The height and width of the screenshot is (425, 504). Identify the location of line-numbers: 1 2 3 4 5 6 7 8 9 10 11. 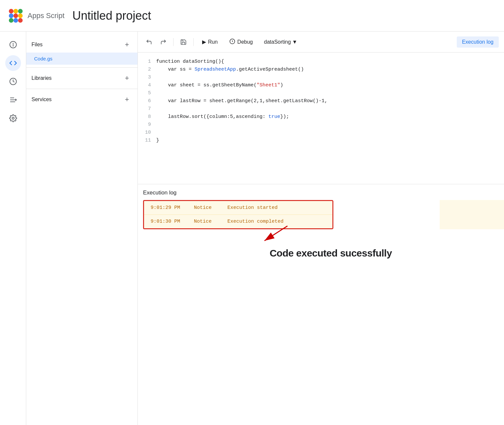
(147, 118).